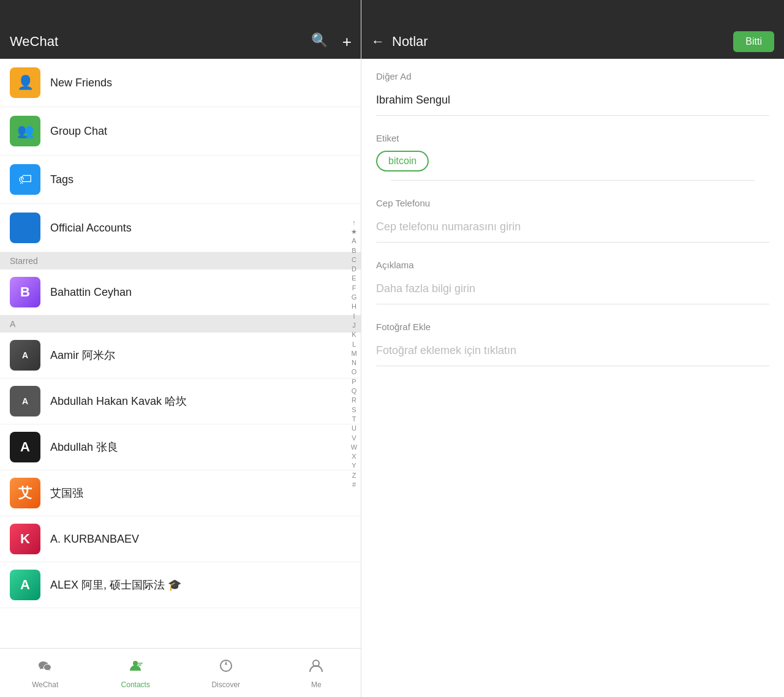 The image size is (784, 697). Describe the element at coordinates (25, 401) in the screenshot. I see `abdullah-hakan-avatar: A` at that location.